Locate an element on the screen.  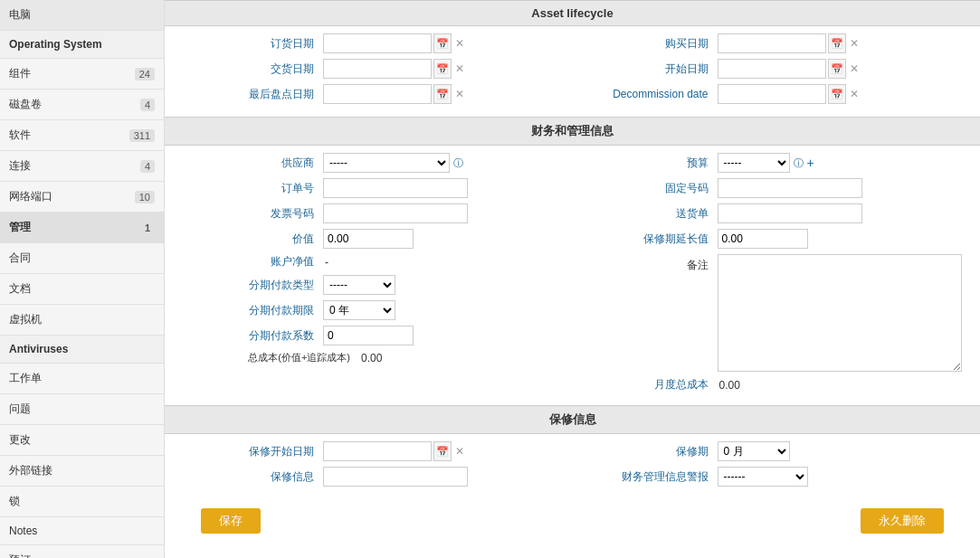
delivery-date-calendar-icon: 📅 is located at coordinates (442, 69).